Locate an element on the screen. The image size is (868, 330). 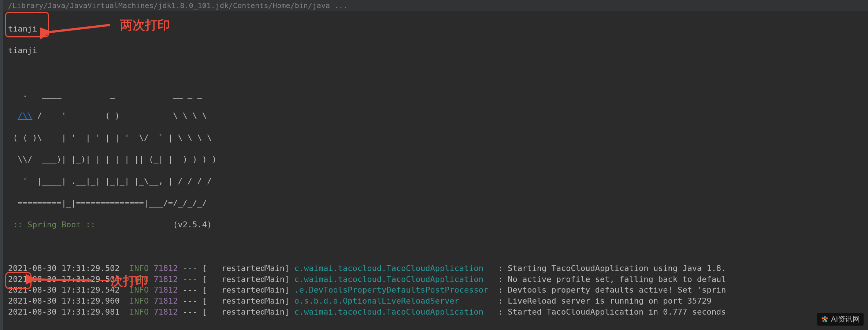
ascii-link: /\\ is located at coordinates (25, 116).